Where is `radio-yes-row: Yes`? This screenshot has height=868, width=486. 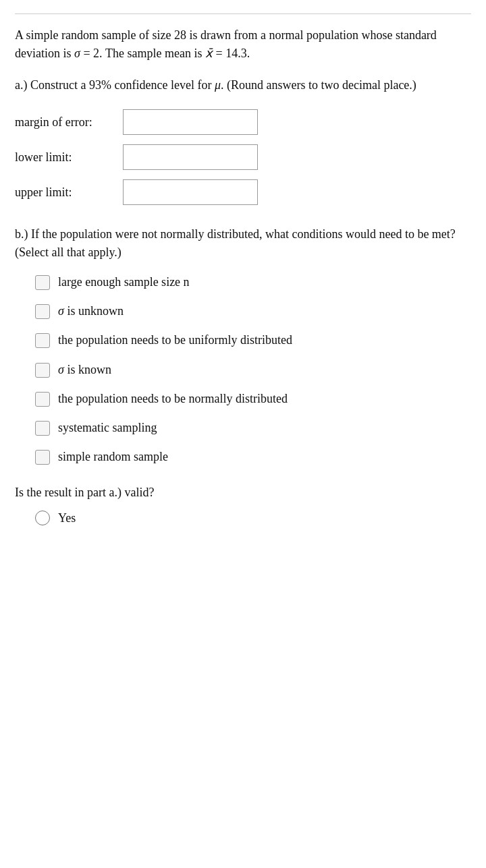
radio-yes-row: Yes is located at coordinates (243, 518).